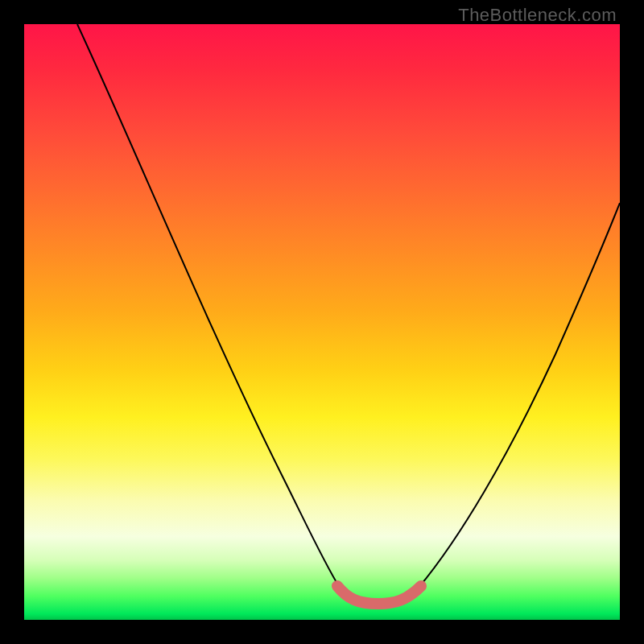 The height and width of the screenshot is (644, 644). Describe the element at coordinates (379, 595) in the screenshot. I see `bottom-bridge` at that location.